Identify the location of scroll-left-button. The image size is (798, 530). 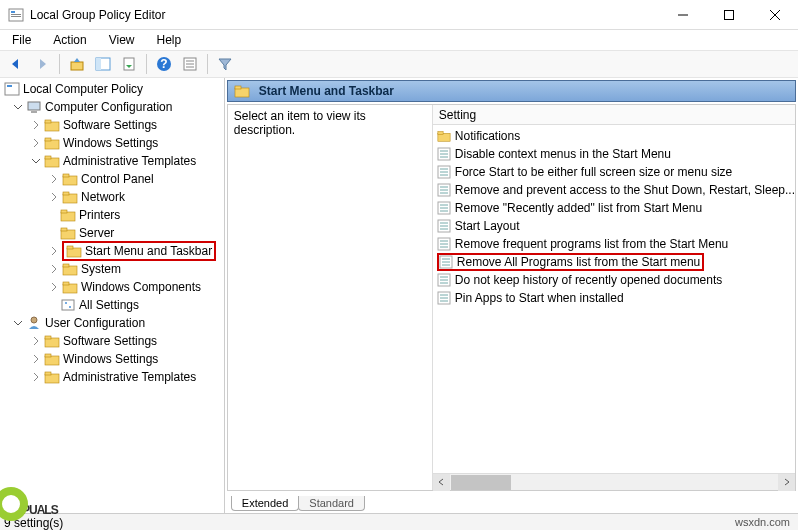
(442, 482).